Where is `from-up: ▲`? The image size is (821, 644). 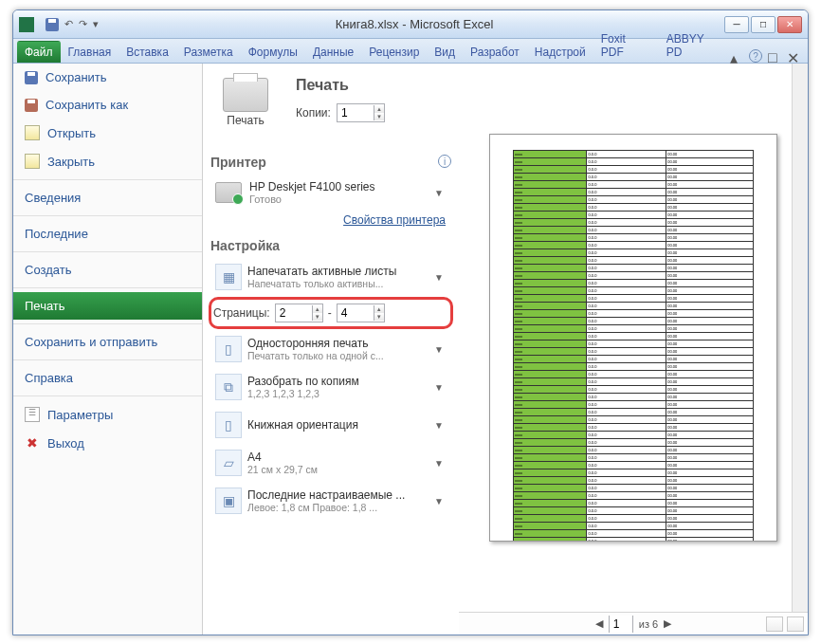
from-up: ▲ is located at coordinates (318, 309).